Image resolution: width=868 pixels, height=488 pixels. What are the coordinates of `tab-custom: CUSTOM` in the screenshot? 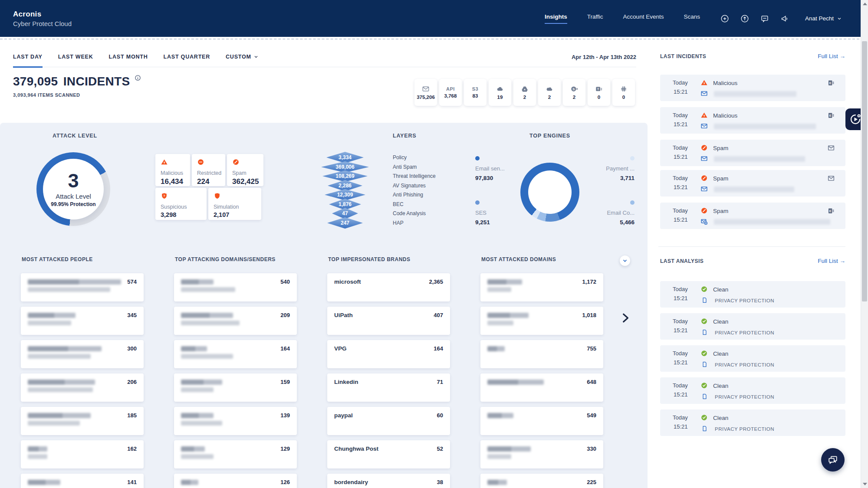 It's located at (242, 59).